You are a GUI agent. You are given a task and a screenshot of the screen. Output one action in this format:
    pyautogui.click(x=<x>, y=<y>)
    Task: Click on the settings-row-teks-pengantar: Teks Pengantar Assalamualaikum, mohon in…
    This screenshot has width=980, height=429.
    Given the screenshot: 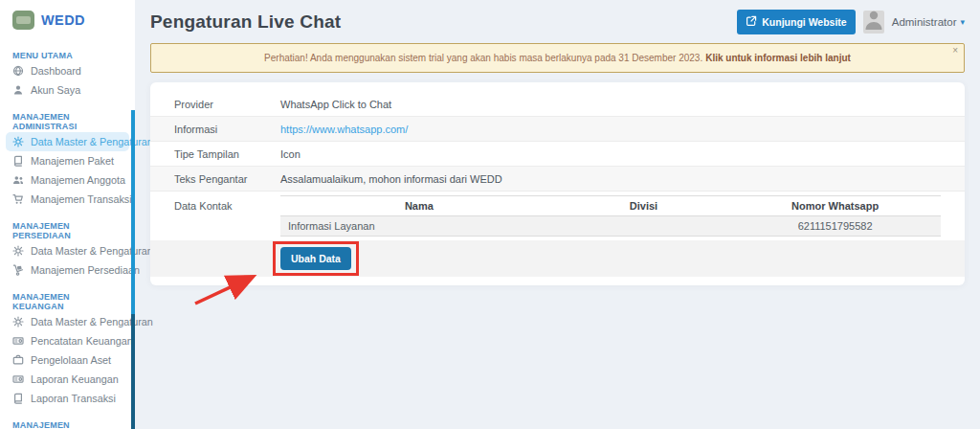 What is the action you would take?
    pyautogui.click(x=557, y=179)
    